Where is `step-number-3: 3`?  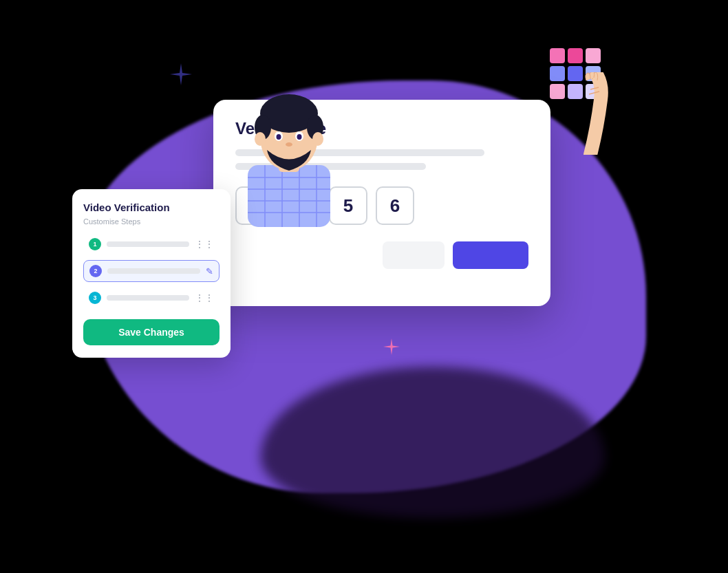 step-number-3: 3 is located at coordinates (95, 298).